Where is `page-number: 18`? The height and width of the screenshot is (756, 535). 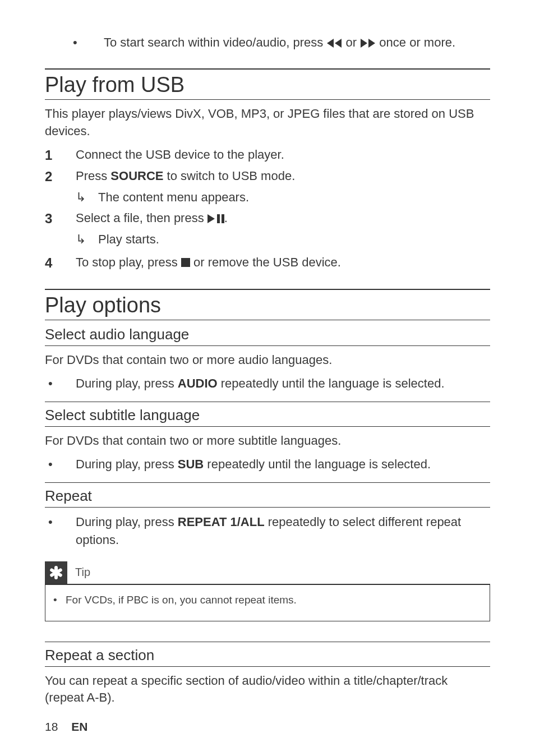
page-number: 18 is located at coordinates (52, 727).